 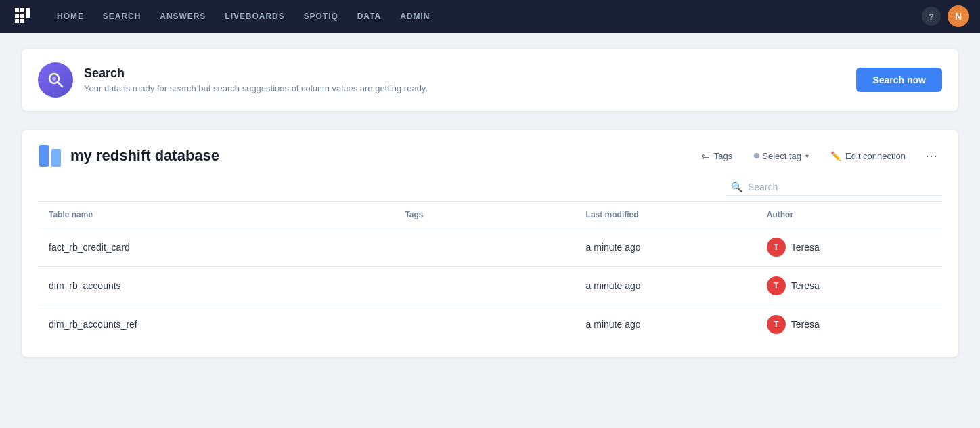 What do you see at coordinates (370, 16) in the screenshot?
I see `nav-data: DATA` at bounding box center [370, 16].